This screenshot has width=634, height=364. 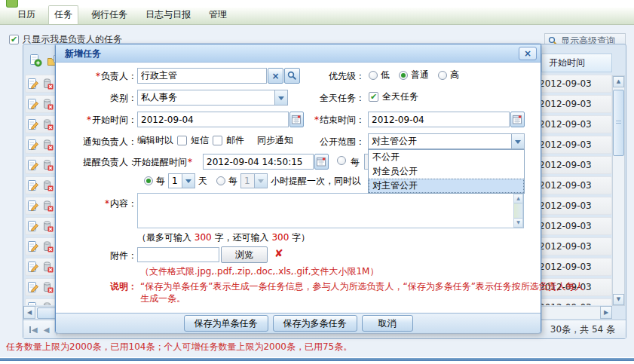 What do you see at coordinates (202, 75) in the screenshot?
I see `owner-input` at bounding box center [202, 75].